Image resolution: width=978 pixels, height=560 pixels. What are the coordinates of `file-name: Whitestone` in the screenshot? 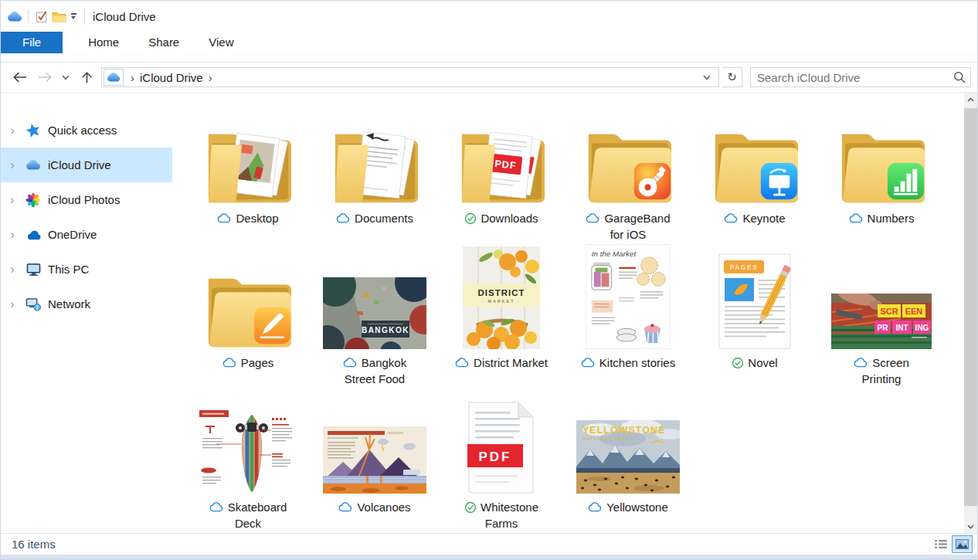 It's located at (510, 507).